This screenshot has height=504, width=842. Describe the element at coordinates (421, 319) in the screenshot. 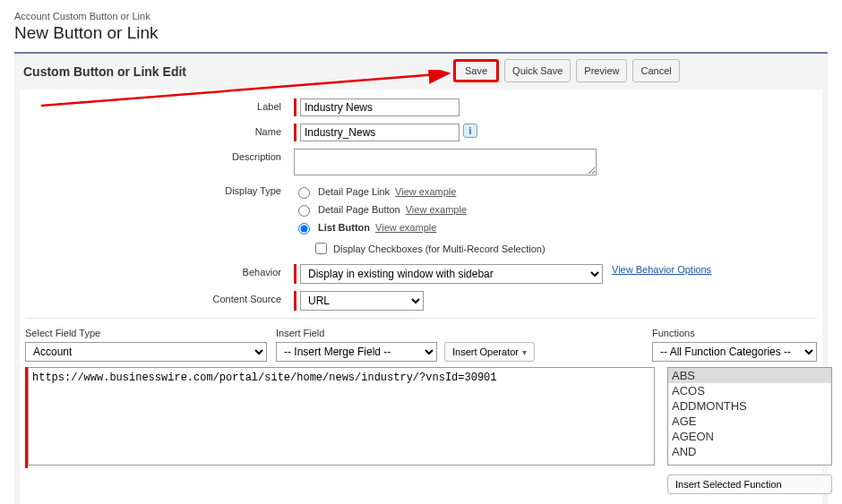

I see `section-divider` at that location.